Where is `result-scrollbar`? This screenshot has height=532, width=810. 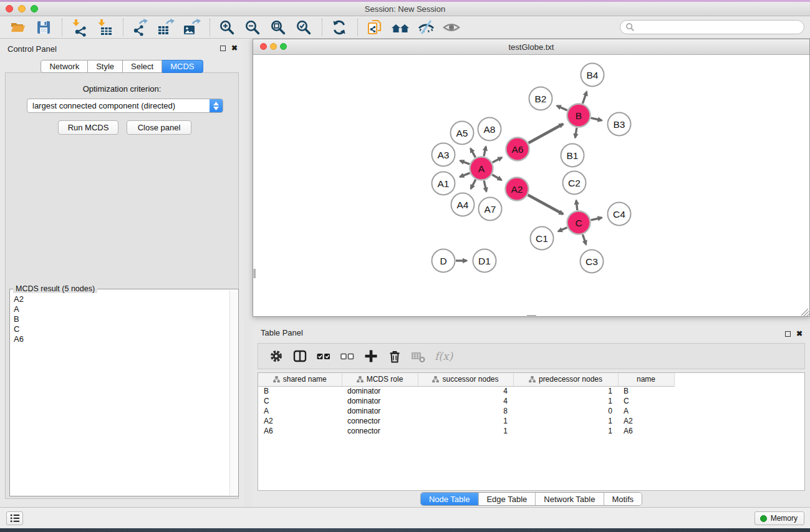
result-scrollbar is located at coordinates (233, 393).